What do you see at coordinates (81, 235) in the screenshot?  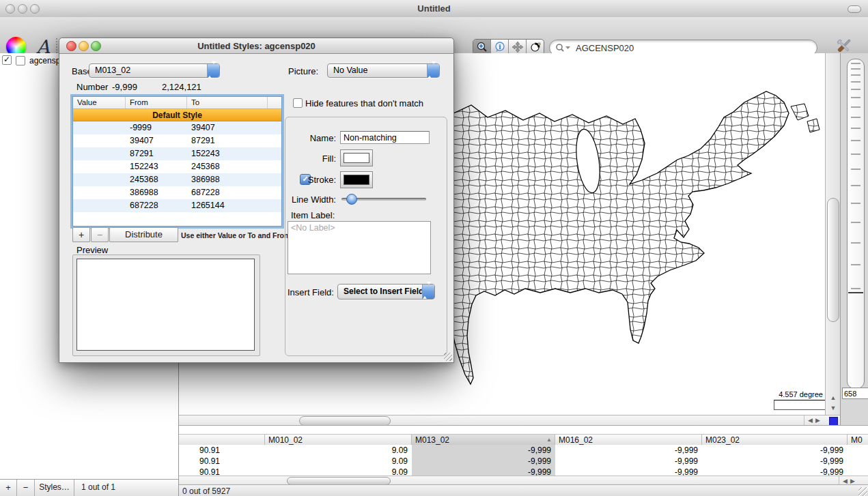 I see `add-range-button: +` at bounding box center [81, 235].